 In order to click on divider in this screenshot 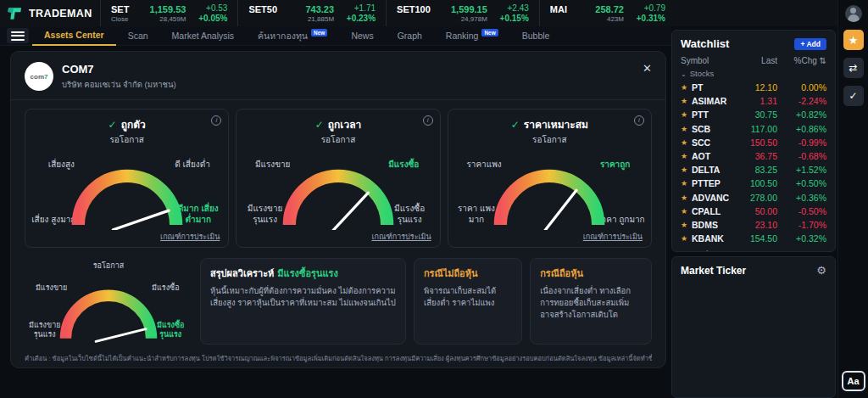, I will do `click(338, 100)`.